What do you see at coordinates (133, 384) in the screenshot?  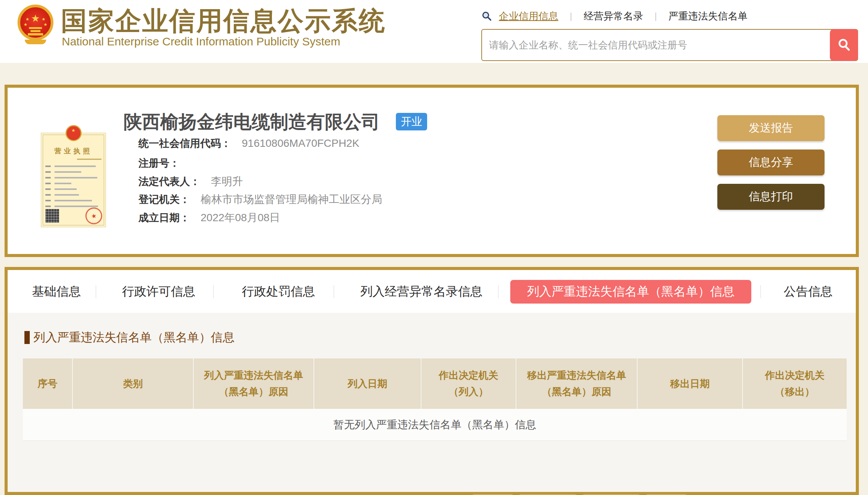 I see `col-header-category: 类别` at bounding box center [133, 384].